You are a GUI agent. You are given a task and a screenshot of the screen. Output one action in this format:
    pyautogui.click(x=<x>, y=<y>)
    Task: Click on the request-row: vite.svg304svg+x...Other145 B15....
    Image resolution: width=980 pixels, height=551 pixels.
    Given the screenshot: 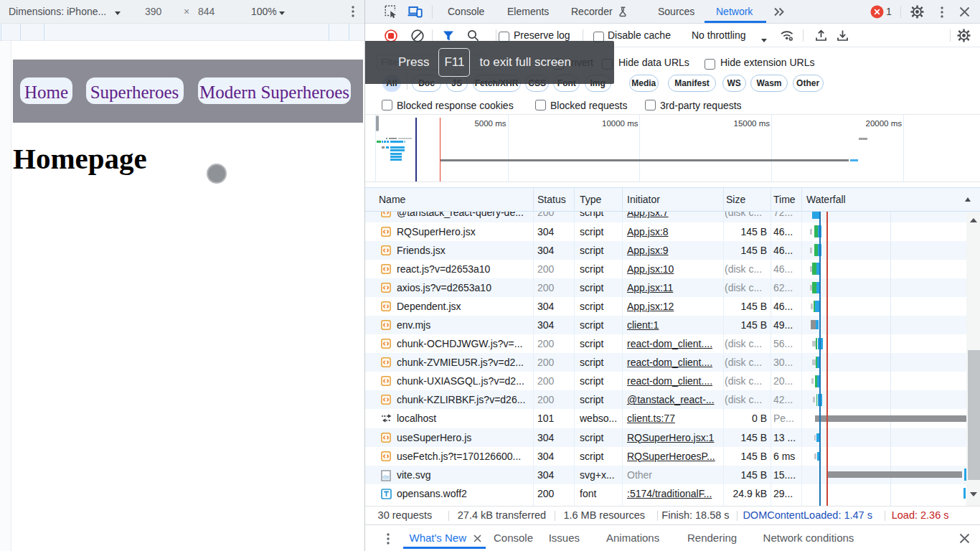 What is the action you would take?
    pyautogui.click(x=673, y=475)
    